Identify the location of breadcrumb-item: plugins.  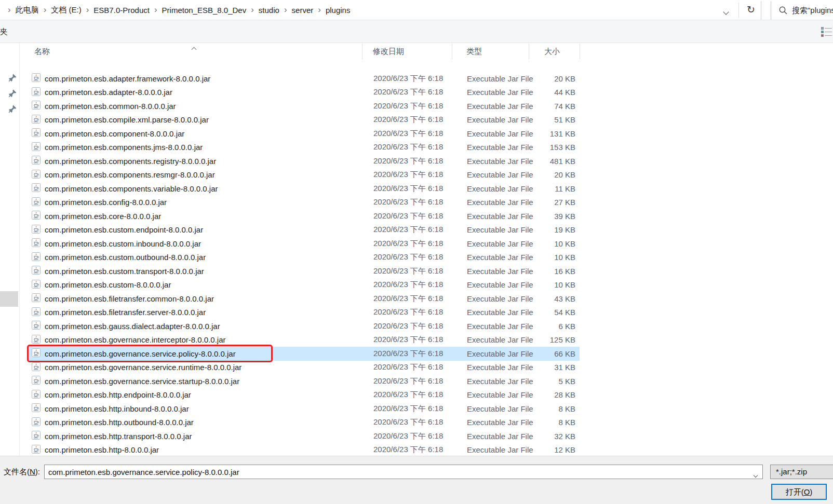
(338, 10).